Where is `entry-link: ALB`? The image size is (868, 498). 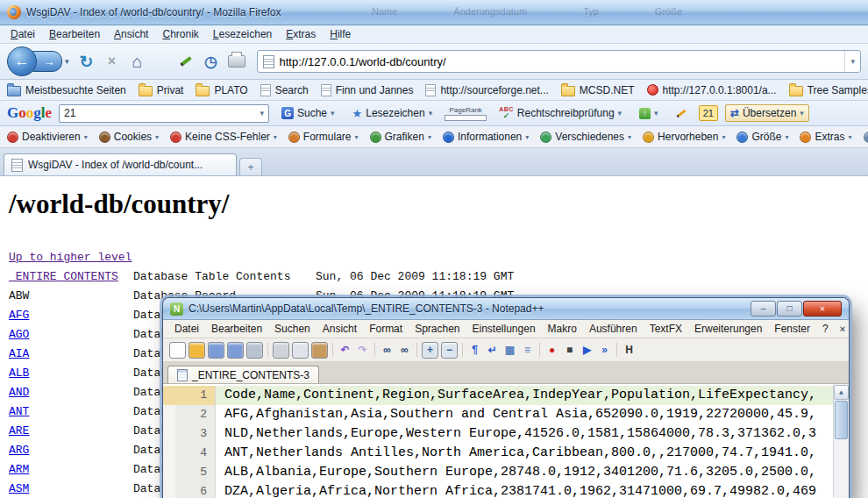
entry-link: ALB is located at coordinates (71, 374).